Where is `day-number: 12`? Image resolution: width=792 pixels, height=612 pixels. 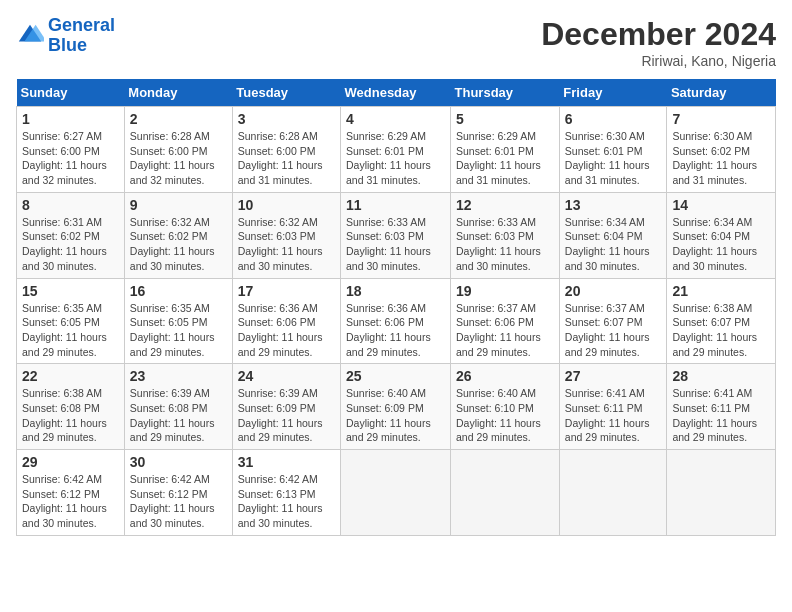
day-number: 12 is located at coordinates (505, 205).